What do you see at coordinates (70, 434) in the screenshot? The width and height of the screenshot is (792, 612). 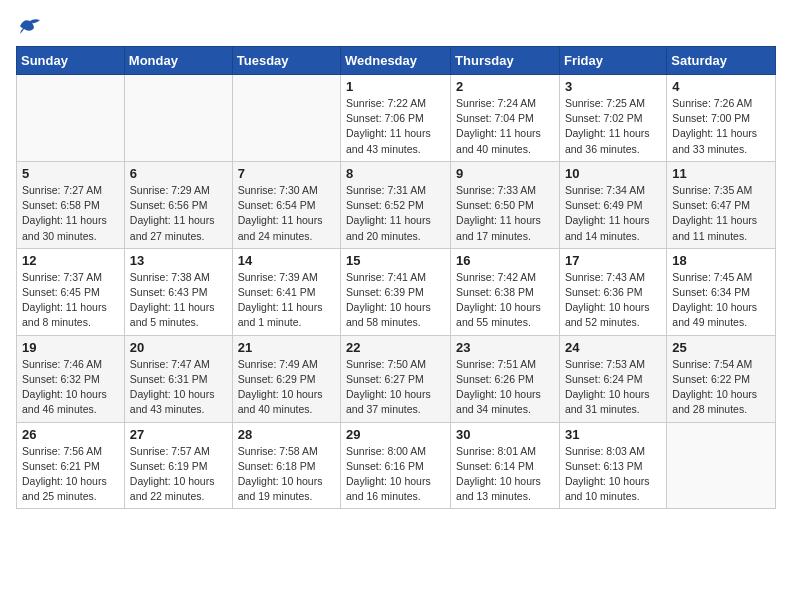 I see `day-number: 26` at bounding box center [70, 434].